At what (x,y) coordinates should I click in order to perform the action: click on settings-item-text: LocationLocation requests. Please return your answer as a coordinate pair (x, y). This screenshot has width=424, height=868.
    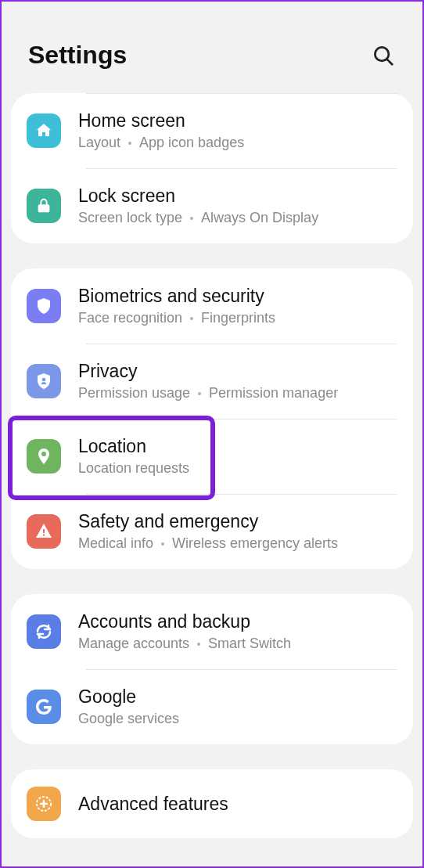
    Looking at the image, I should click on (134, 456).